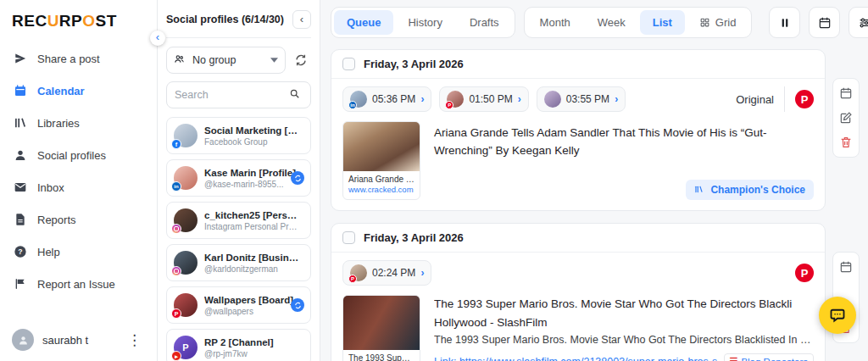 The image size is (868, 361). What do you see at coordinates (758, 190) in the screenshot?
I see `champions-choice-label: Champion's Choice` at bounding box center [758, 190].